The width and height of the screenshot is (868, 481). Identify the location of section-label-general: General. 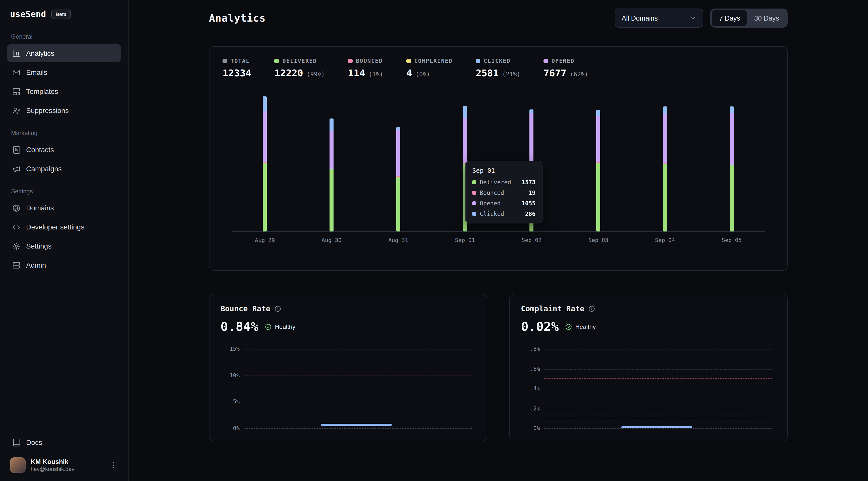
(64, 36).